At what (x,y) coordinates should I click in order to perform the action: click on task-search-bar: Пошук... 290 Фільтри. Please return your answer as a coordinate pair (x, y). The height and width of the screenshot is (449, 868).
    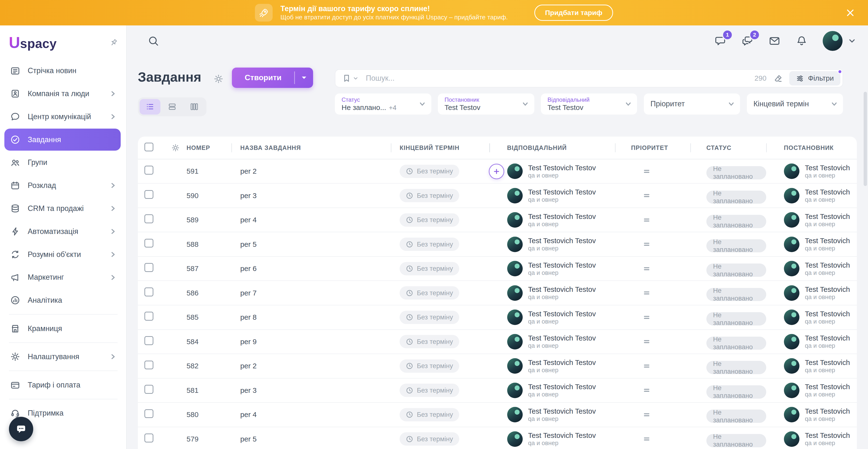
    Looking at the image, I should click on (589, 78).